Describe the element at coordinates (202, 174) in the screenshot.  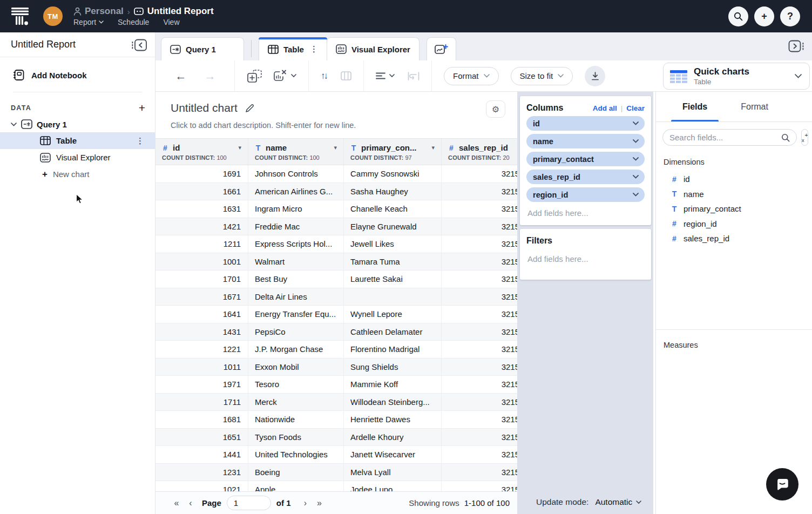
I see `cell-id: 1691` at that location.